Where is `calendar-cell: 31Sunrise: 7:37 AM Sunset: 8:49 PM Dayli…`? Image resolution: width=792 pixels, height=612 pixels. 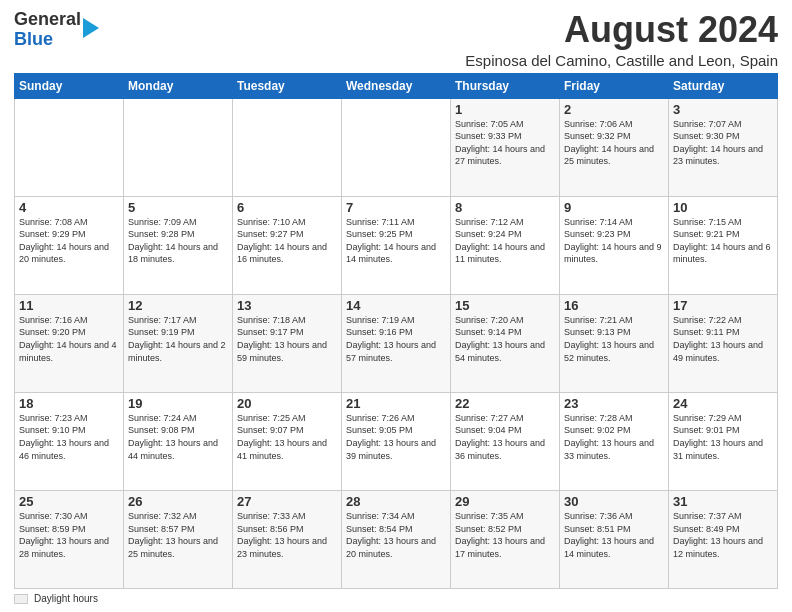
calendar-cell: 31Sunrise: 7:37 AM Sunset: 8:49 PM Dayli… is located at coordinates (724, 539).